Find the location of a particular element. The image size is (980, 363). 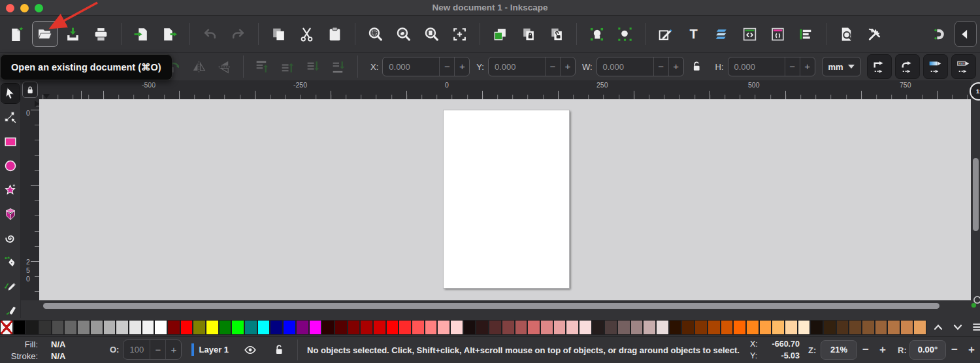

collapse-snap-toolbar-button is located at coordinates (966, 34).